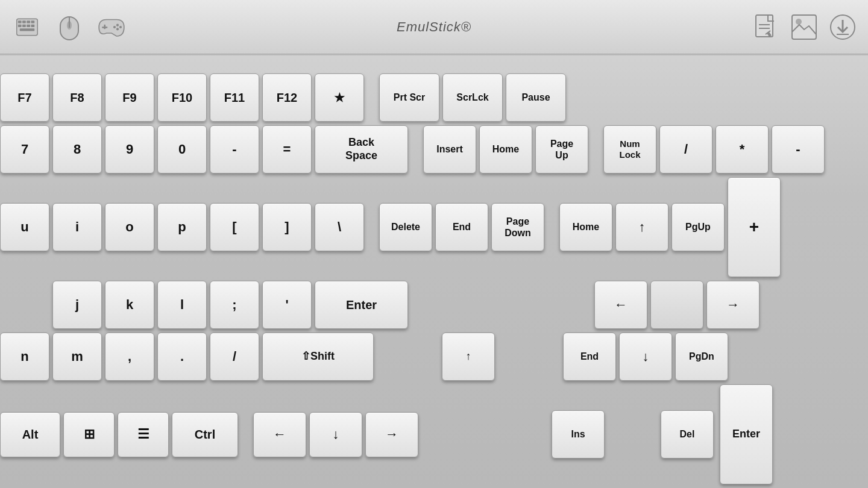 The image size is (868, 488). Describe the element at coordinates (27, 27) in the screenshot. I see `keyboard-icon` at that location.